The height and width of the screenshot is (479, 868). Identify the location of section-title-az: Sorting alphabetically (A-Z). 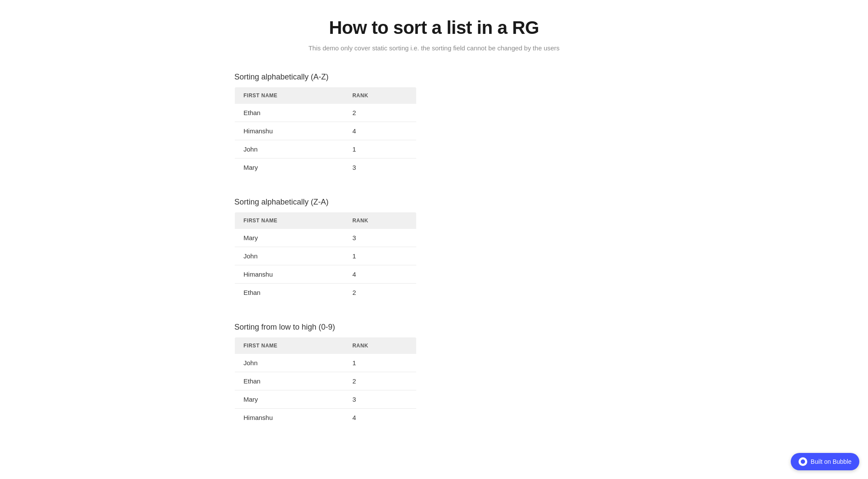
(434, 77).